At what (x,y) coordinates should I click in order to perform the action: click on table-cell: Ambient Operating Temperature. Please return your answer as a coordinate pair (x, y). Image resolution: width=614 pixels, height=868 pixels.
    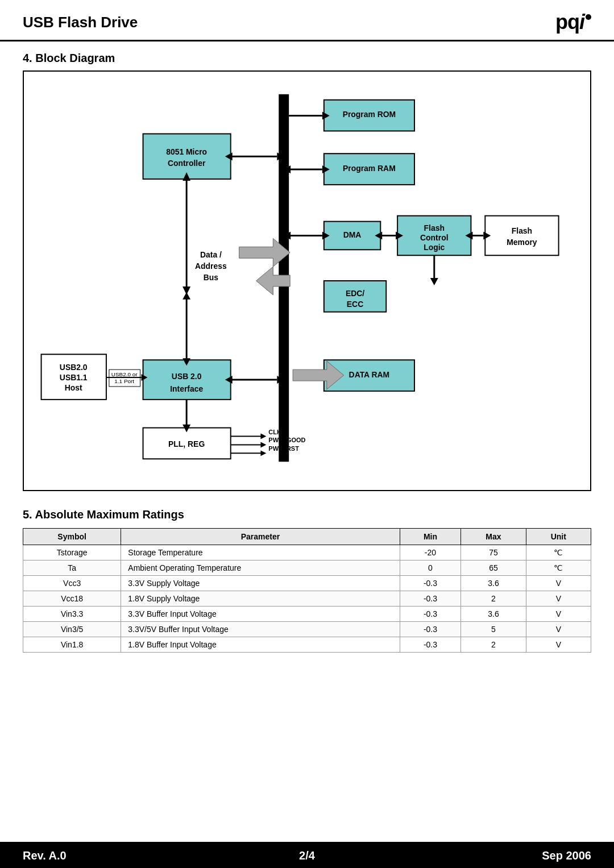
    Looking at the image, I should click on (260, 568).